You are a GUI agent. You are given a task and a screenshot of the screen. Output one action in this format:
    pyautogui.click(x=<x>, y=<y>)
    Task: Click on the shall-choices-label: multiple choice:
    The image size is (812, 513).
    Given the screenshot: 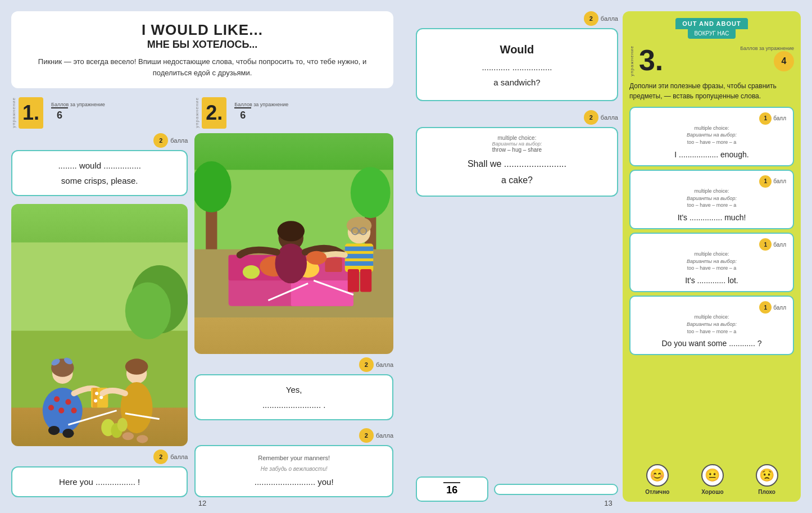 What is the action you would take?
    pyautogui.click(x=517, y=138)
    